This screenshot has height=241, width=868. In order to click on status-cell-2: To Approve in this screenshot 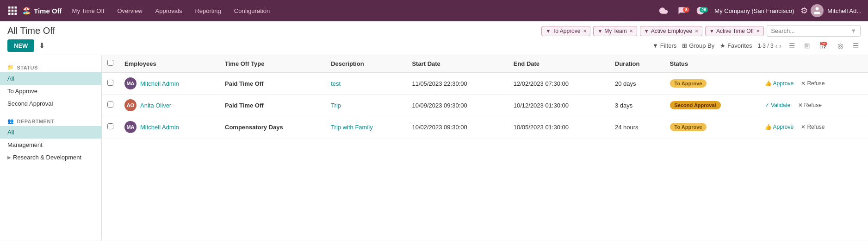, I will do `click(712, 127)`.